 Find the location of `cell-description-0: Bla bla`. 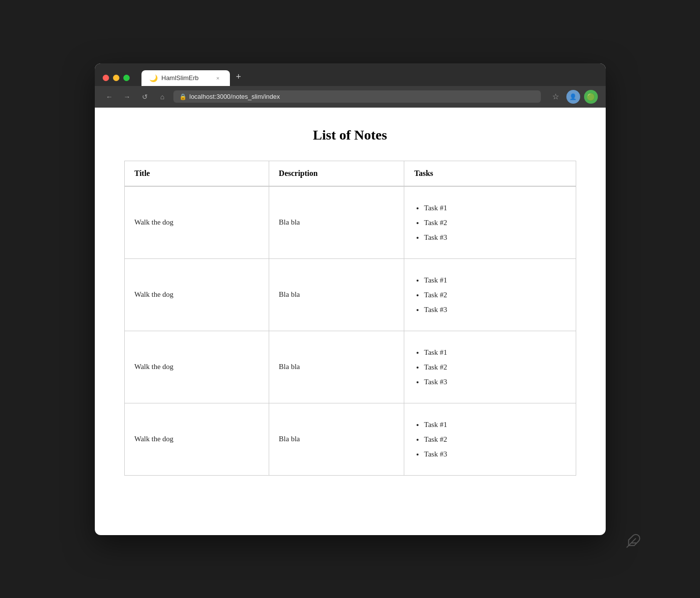

cell-description-0: Bla bla is located at coordinates (336, 223).